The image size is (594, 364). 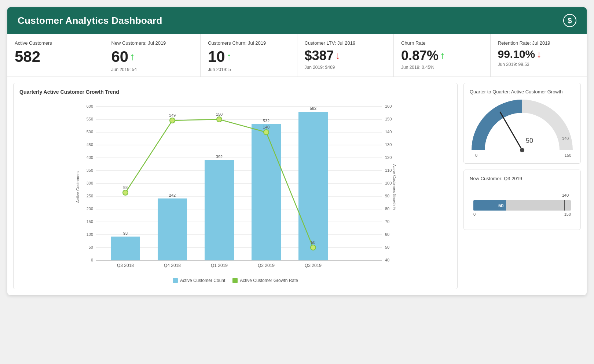 What do you see at coordinates (539, 54) in the screenshot?
I see `retention-arrow-down-icon: ↓` at bounding box center [539, 54].